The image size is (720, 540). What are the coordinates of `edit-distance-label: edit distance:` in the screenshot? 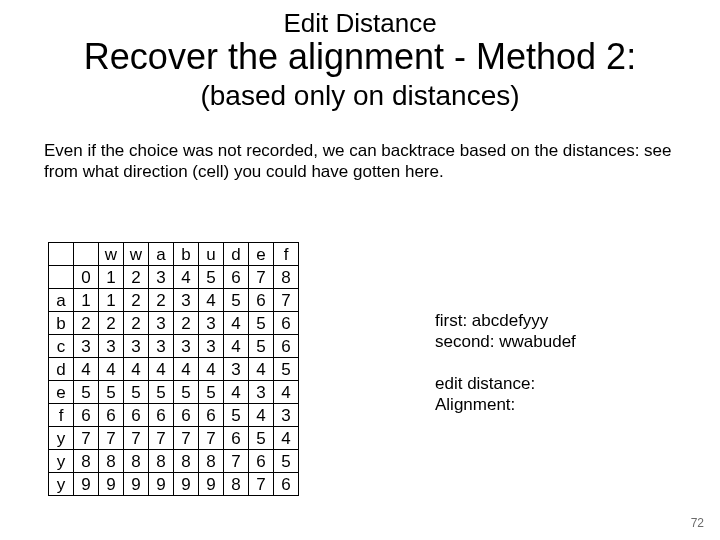 It's located at (506, 384).